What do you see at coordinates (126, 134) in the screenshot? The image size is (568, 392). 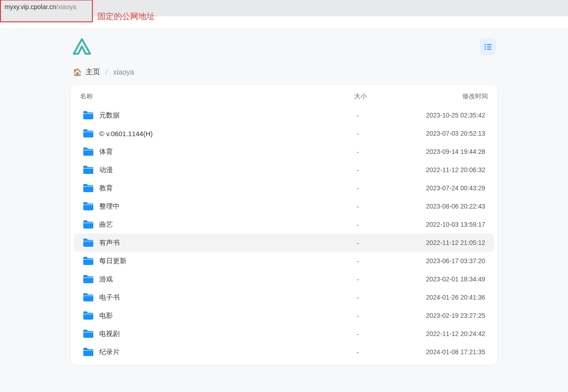 I see `file-name: © v.0601.1144(H)` at bounding box center [126, 134].